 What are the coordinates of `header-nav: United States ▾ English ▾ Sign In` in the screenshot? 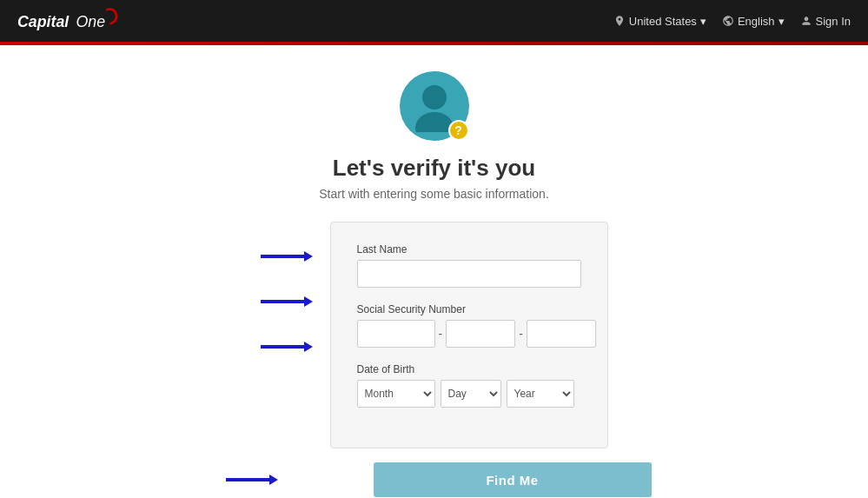 It's located at (732, 21).